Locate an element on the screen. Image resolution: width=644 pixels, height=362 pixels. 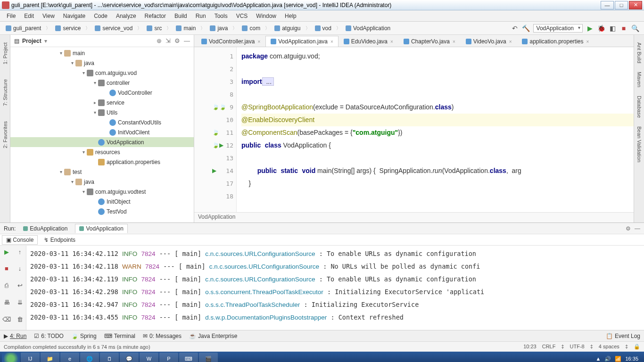
attach-icon: ⎙ is located at coordinates (7, 286).